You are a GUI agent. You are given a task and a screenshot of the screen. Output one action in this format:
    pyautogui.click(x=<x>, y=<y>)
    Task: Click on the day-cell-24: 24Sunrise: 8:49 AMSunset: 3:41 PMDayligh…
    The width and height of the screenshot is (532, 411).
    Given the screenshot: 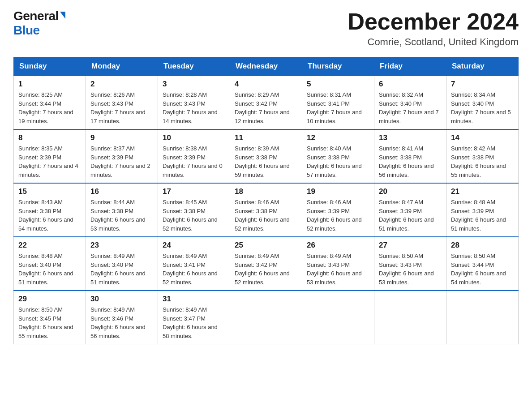 What is the action you would take?
    pyautogui.click(x=194, y=264)
    